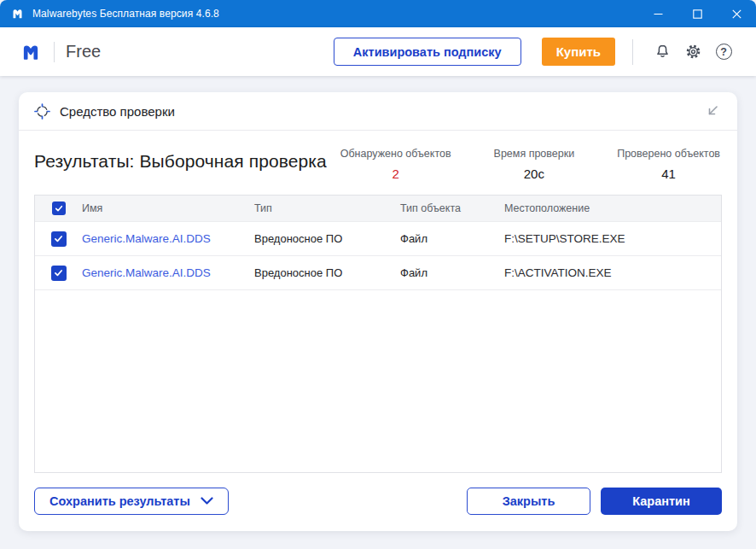  I want to click on chevron-down-icon, so click(206, 501).